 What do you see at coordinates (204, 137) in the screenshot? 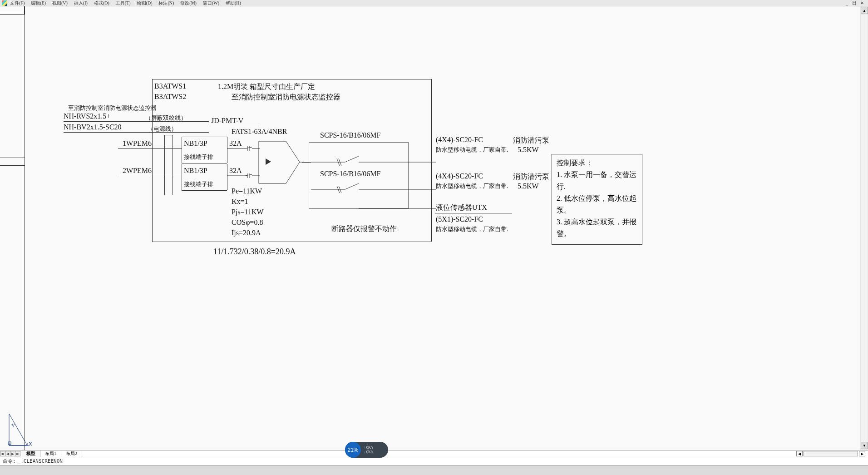
I see `ib1t` at bounding box center [204, 137].